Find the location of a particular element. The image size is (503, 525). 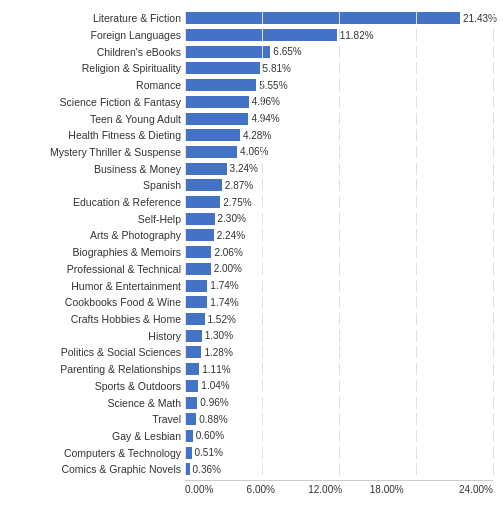

bar-container: 0.88% is located at coordinates (339, 419).